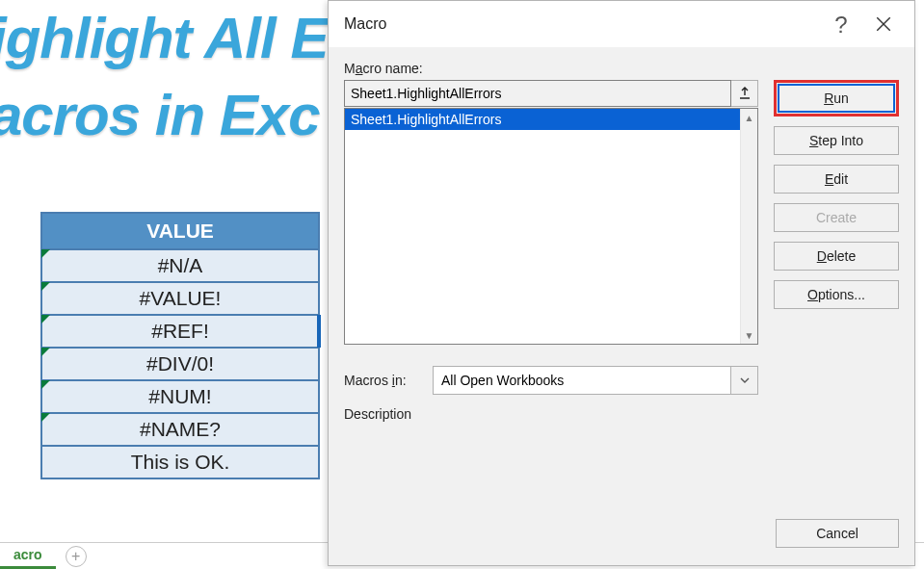  I want to click on value-table: VALUE #N/A #VALUE! #REF! #DIV/0! #NUM! #…, so click(180, 346).